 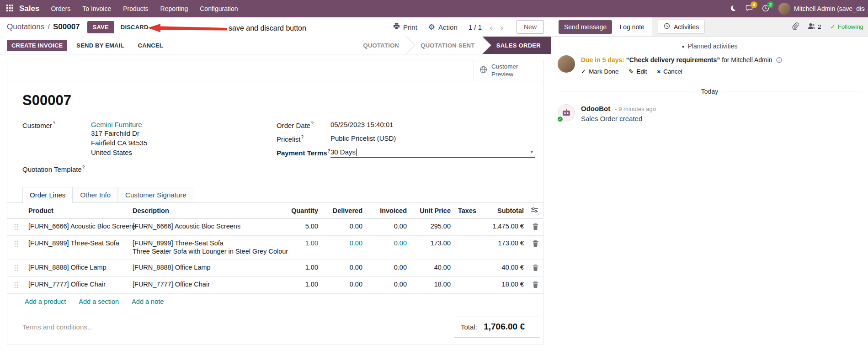 What do you see at coordinates (830, 9) in the screenshot?
I see `user-name: Mitchell Admin (save_discar` at bounding box center [830, 9].